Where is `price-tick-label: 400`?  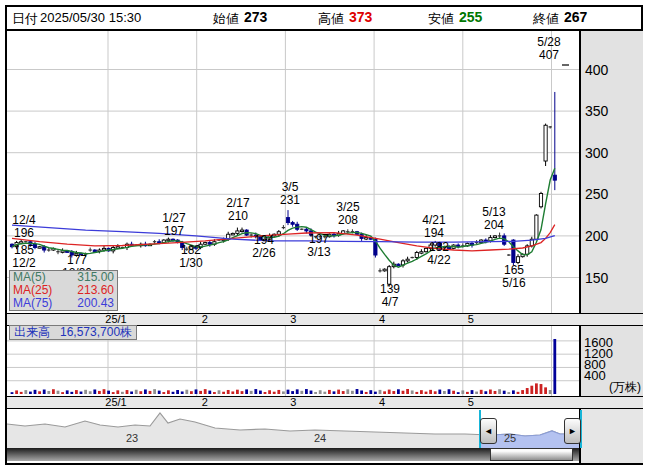 price-tick-label: 400 is located at coordinates (596, 70).